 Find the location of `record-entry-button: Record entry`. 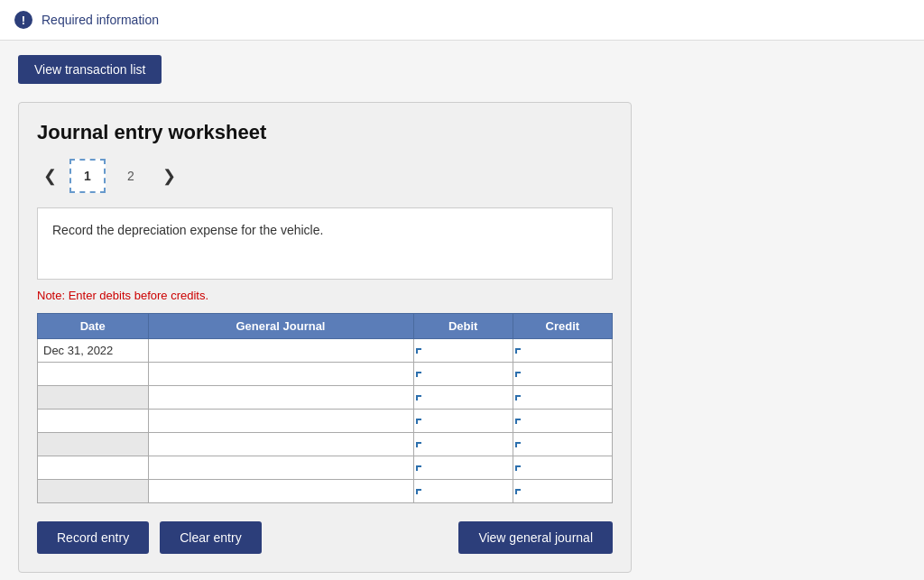

record-entry-button: Record entry is located at coordinates (93, 538).